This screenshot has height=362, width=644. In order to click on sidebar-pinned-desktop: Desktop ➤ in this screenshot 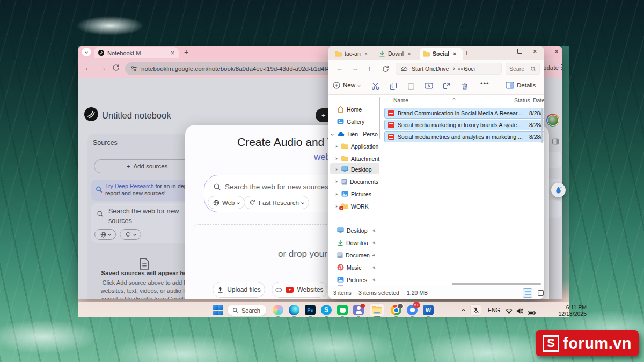, I will do `click(354, 231)`.